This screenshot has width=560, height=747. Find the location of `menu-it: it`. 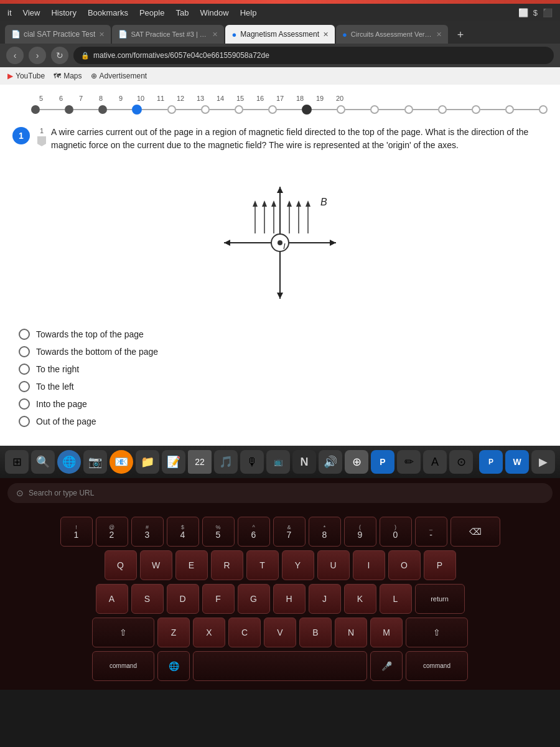

menu-it: it is located at coordinates (10, 12).